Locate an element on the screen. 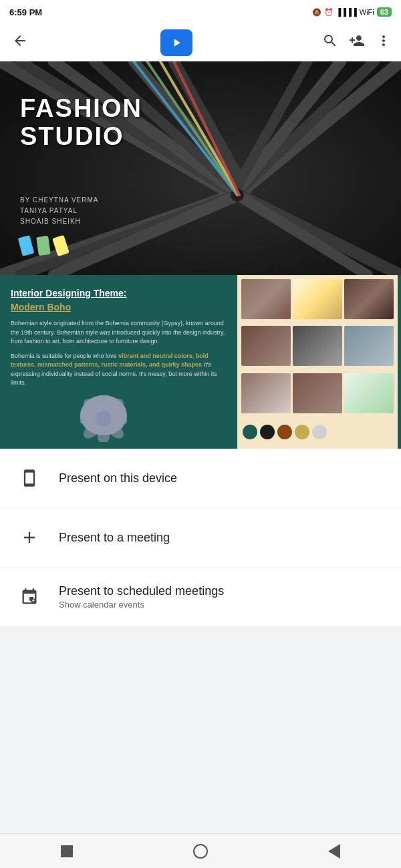 This screenshot has width=401, height=868. toolbar is located at coordinates (200, 43).